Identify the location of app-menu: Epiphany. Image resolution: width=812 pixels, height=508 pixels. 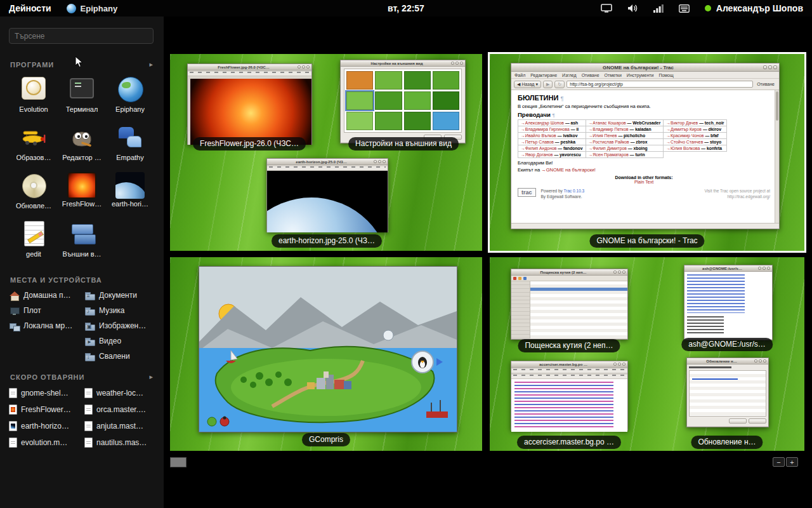
(93, 9).